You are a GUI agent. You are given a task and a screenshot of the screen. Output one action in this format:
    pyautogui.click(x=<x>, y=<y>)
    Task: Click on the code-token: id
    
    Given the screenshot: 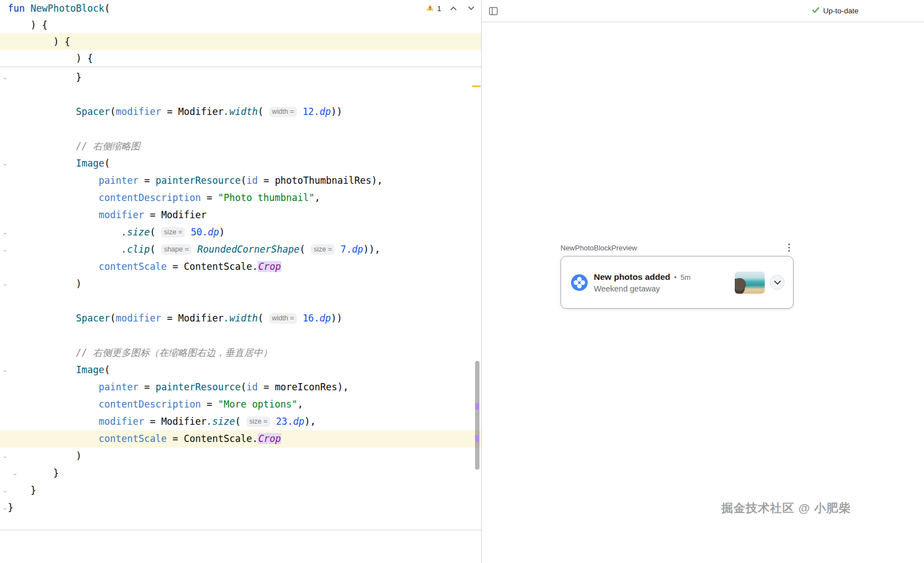 What is the action you would take?
    pyautogui.click(x=252, y=180)
    